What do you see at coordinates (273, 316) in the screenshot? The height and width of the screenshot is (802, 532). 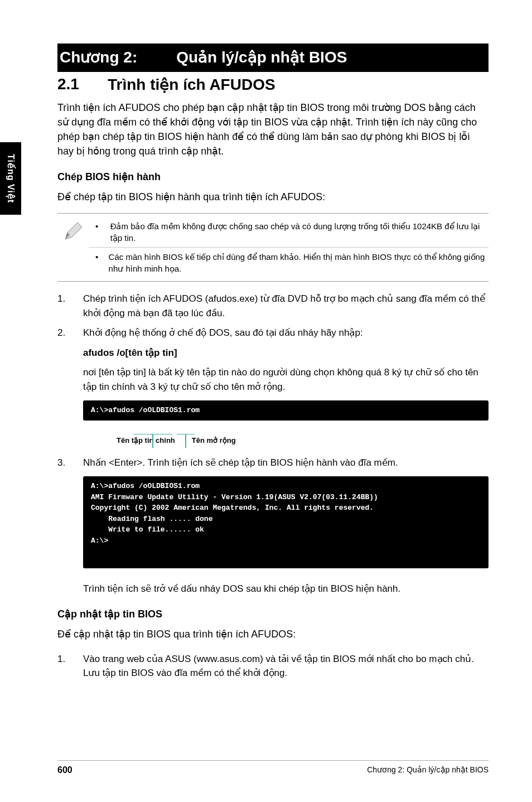 I see `steps-list-1: 1. Chép trình tiện ích AFUDOS (afudos.ex…` at bounding box center [273, 316].